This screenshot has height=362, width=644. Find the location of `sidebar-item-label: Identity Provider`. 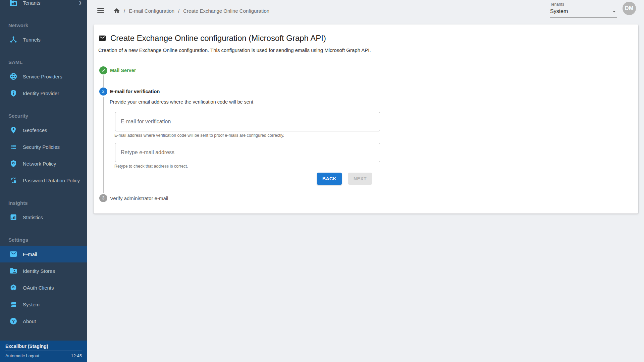

sidebar-item-label: Identity Provider is located at coordinates (41, 93).